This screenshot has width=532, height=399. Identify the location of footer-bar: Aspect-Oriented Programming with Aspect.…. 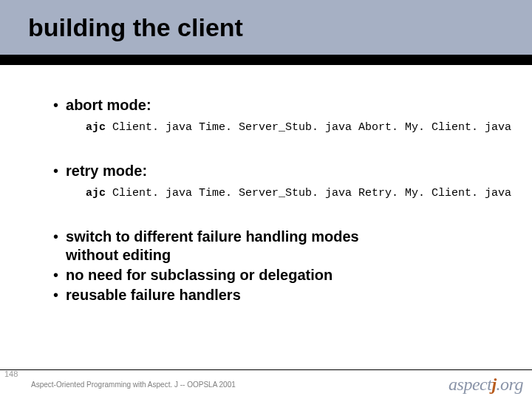
(266, 384).